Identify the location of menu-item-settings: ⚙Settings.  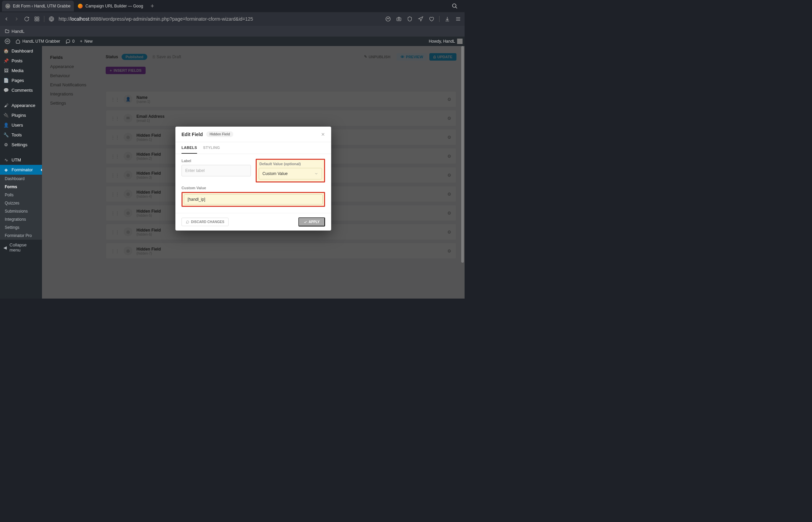
(21, 144).